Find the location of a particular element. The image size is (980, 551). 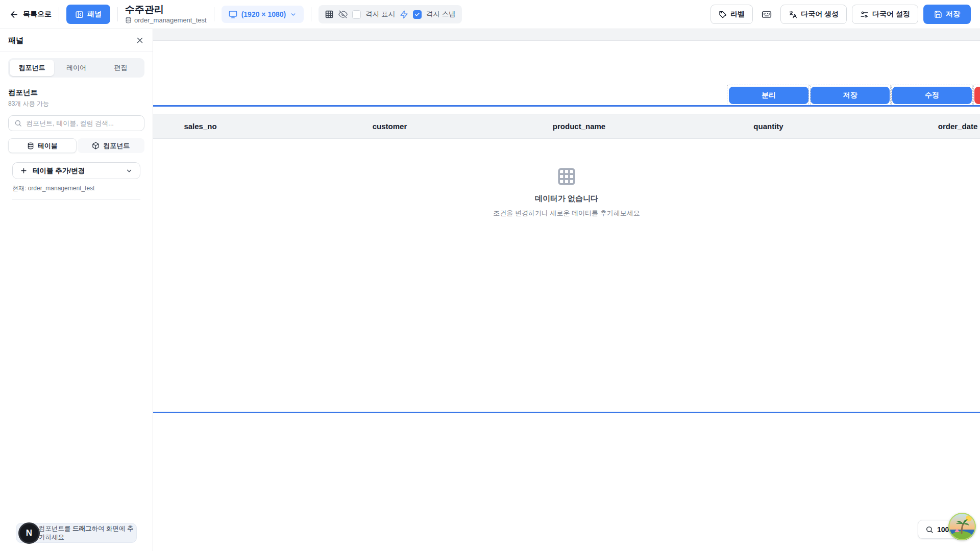

canvas-button-edit: 수정 is located at coordinates (932, 95).